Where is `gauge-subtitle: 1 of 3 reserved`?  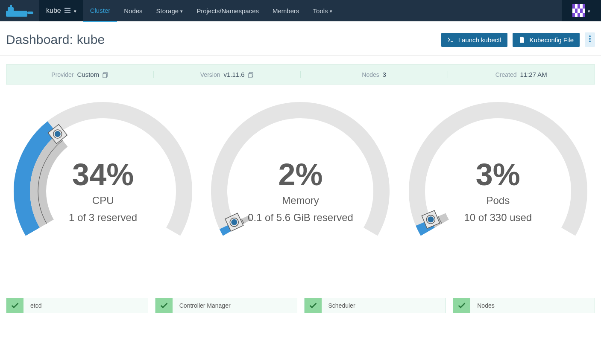 gauge-subtitle: 1 of 3 reserved is located at coordinates (103, 218).